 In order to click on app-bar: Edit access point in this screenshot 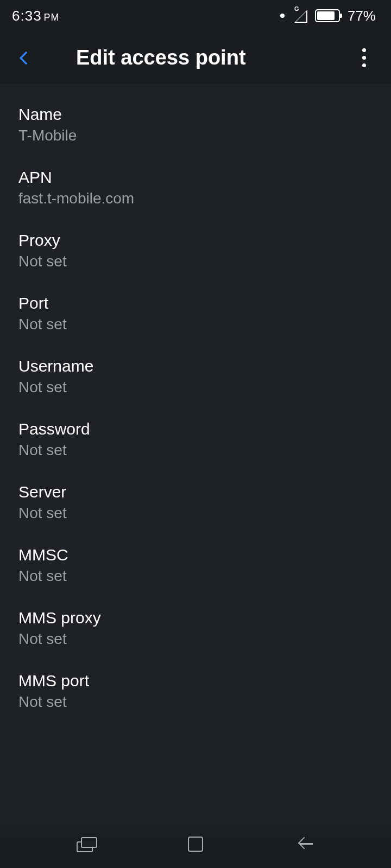, I will do `click(195, 58)`.